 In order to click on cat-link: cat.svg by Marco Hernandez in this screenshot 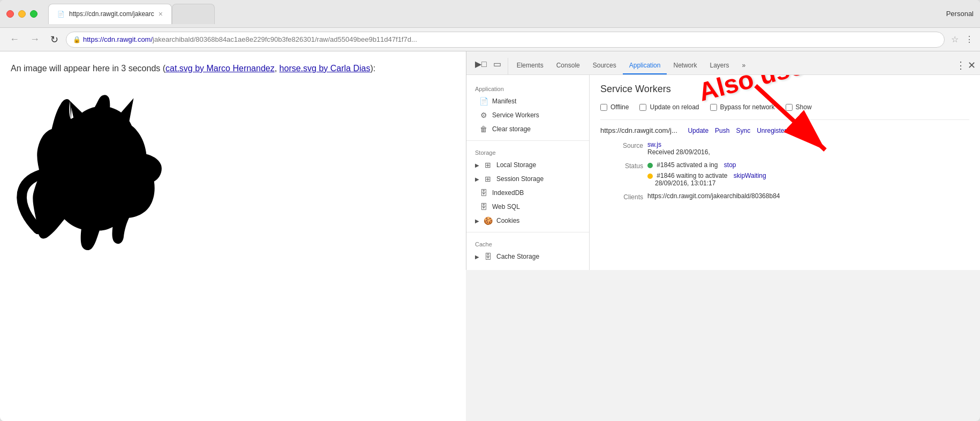, I will do `click(220, 69)`.